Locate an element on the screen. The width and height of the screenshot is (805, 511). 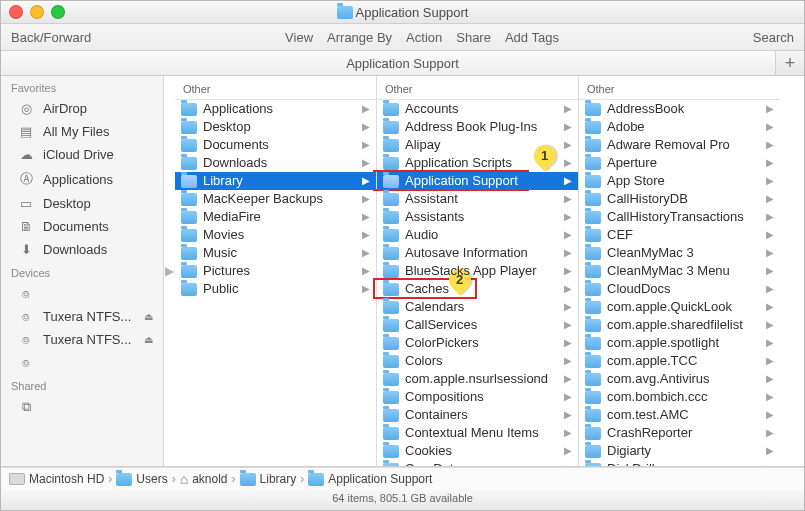
list-item: Assistants▶ is located at coordinates (478, 217).